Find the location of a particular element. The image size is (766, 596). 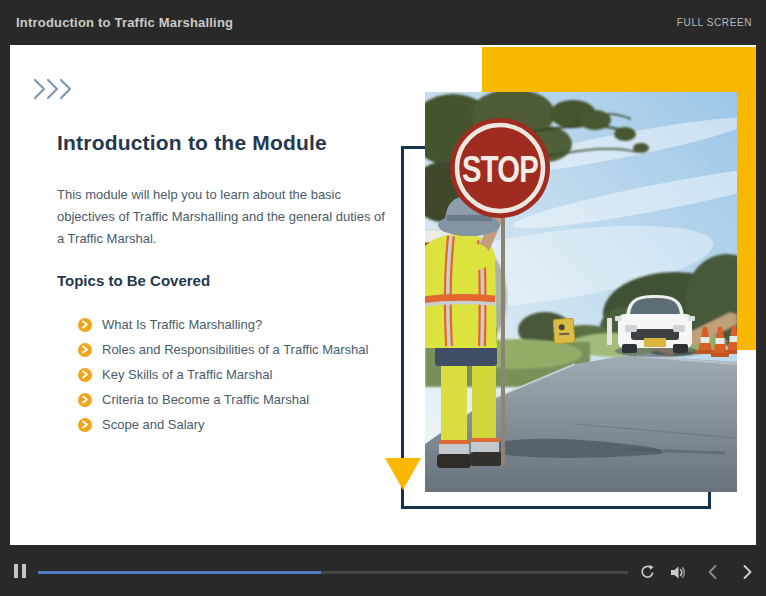

chevron-right-icon is located at coordinates (747, 572).